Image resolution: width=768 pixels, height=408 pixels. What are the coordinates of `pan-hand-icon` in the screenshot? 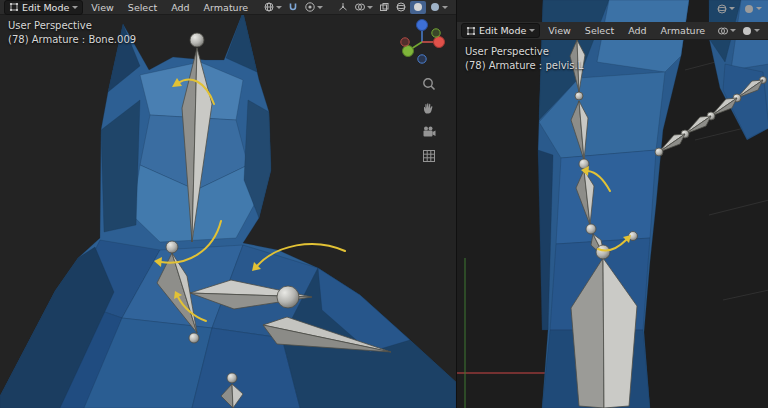 It's located at (429, 108).